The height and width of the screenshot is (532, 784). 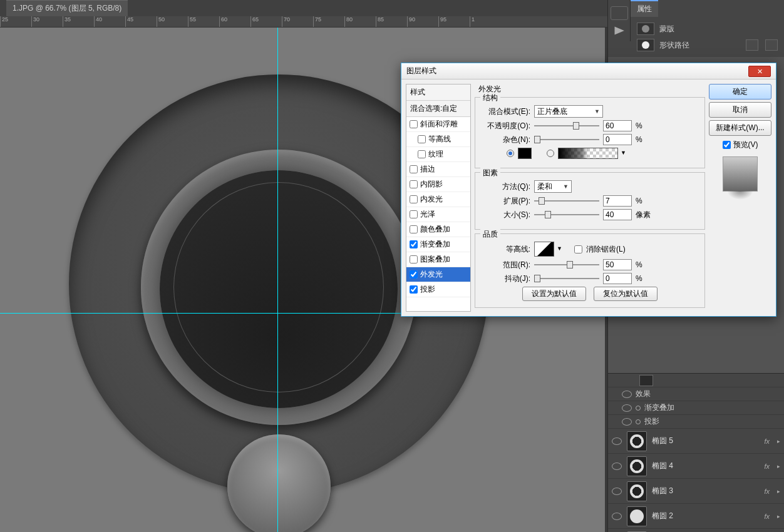 What do you see at coordinates (726, 145) in the screenshot?
I see `preview-checkbox` at bounding box center [726, 145].